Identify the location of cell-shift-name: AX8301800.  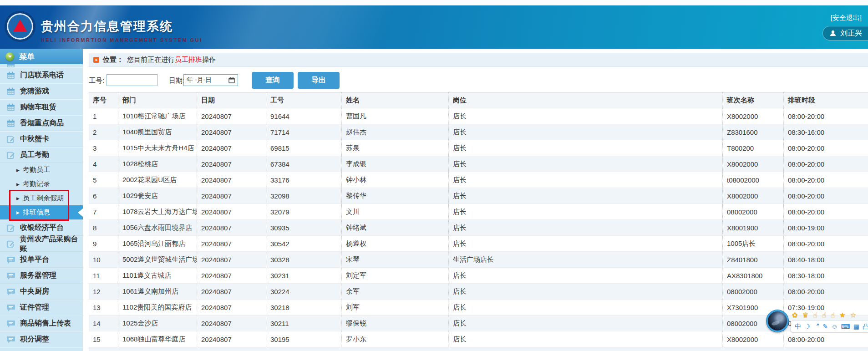
(753, 275).